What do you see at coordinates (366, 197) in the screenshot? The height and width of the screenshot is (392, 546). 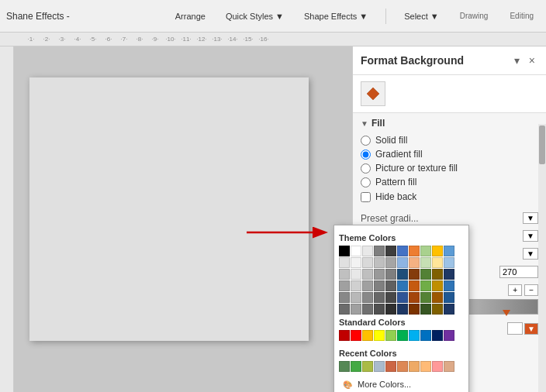 I see `hide-bg-checkbox` at bounding box center [366, 197].